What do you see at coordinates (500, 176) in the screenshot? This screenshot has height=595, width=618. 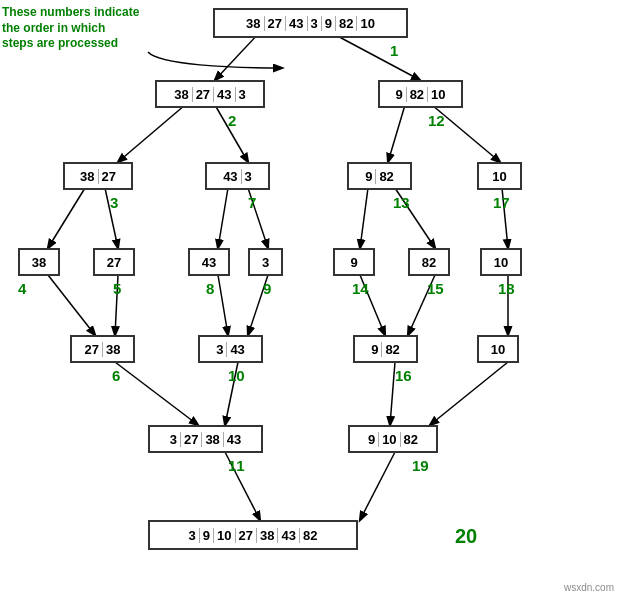 I see `node-17: 10` at bounding box center [500, 176].